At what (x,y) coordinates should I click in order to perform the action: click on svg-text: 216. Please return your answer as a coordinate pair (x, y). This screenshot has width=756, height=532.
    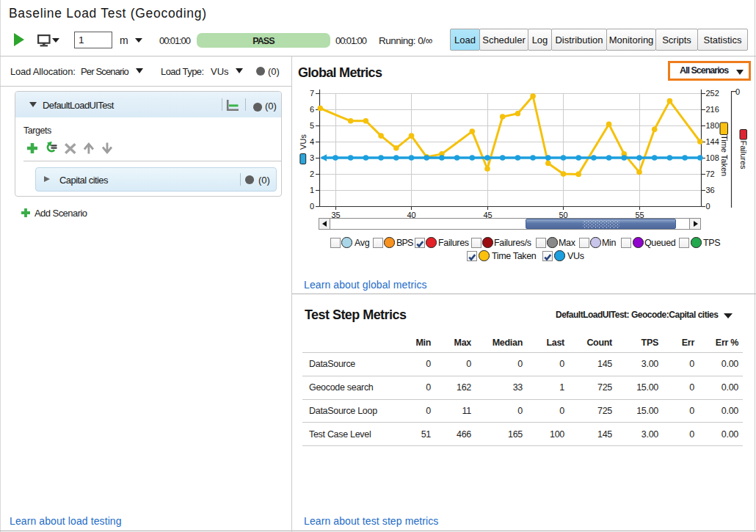
    Looking at the image, I should click on (713, 109).